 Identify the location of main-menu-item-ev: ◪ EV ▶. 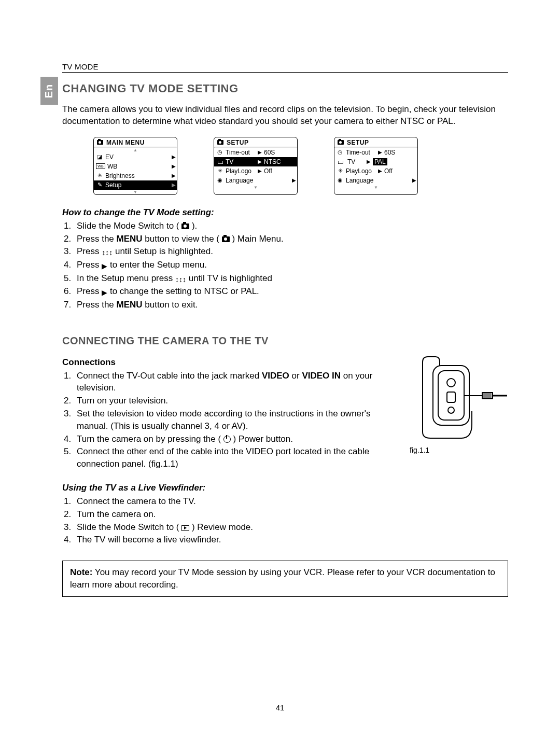
(135, 157).